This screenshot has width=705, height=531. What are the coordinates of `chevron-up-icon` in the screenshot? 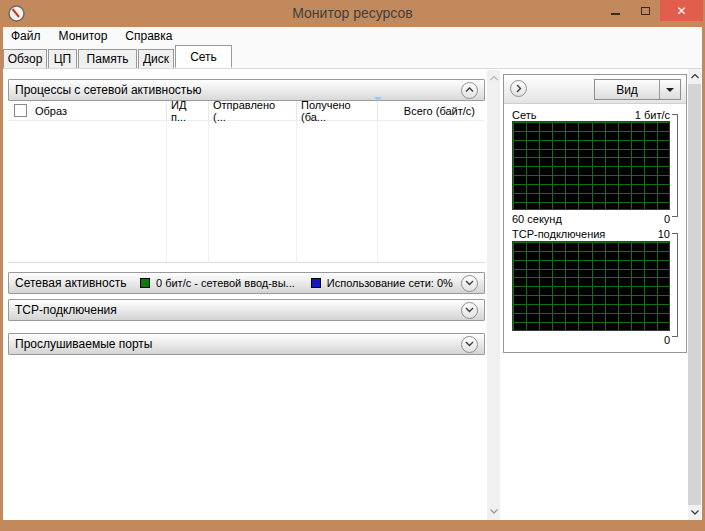 It's located at (470, 90).